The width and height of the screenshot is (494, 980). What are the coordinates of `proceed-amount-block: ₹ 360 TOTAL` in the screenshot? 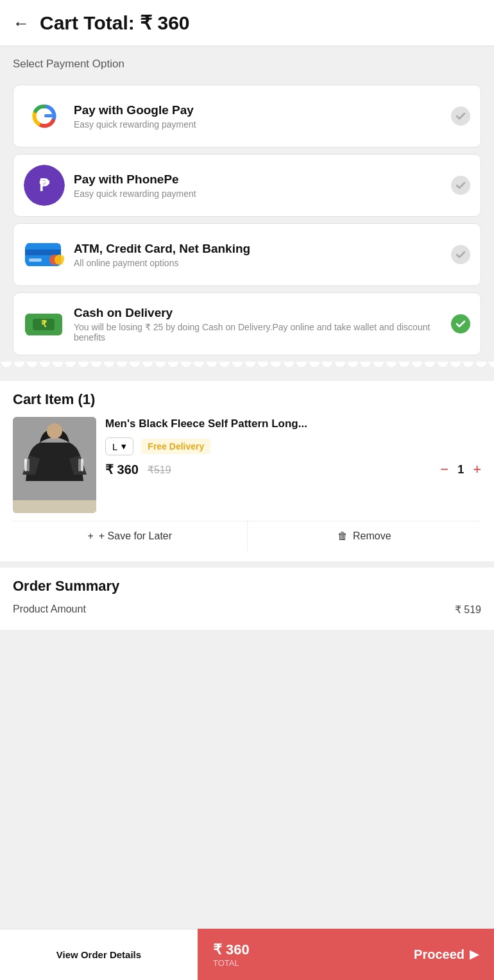 It's located at (231, 954).